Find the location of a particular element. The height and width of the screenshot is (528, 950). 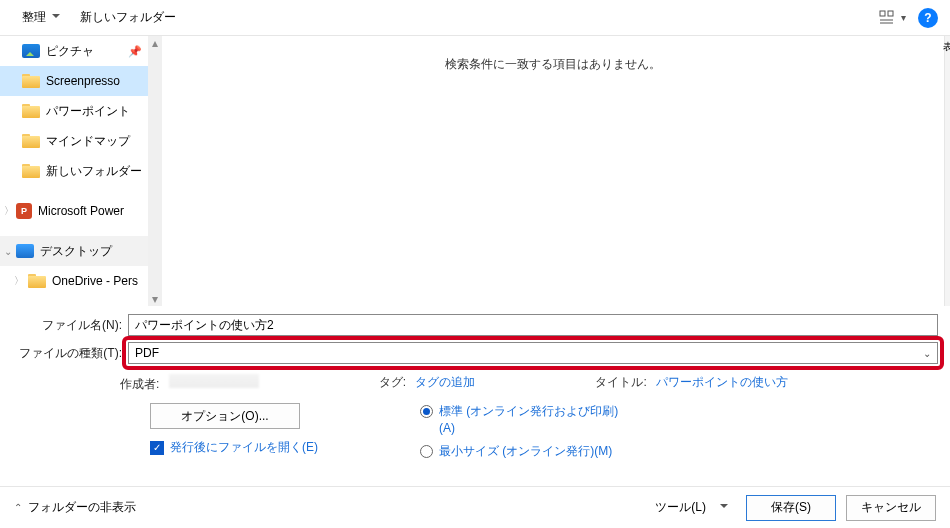

filename-label: ファイル名(N): is located at coordinates (67, 326).